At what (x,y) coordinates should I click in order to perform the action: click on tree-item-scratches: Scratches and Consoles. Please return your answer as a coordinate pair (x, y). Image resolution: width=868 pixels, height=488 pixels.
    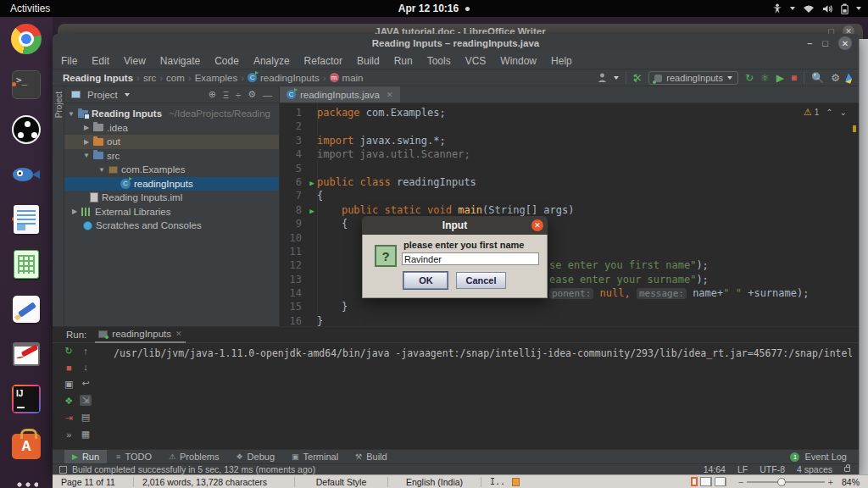
    Looking at the image, I should click on (171, 225).